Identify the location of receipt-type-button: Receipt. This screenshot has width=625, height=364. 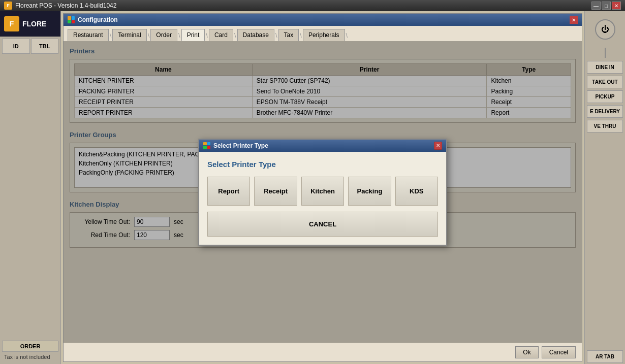
(275, 191).